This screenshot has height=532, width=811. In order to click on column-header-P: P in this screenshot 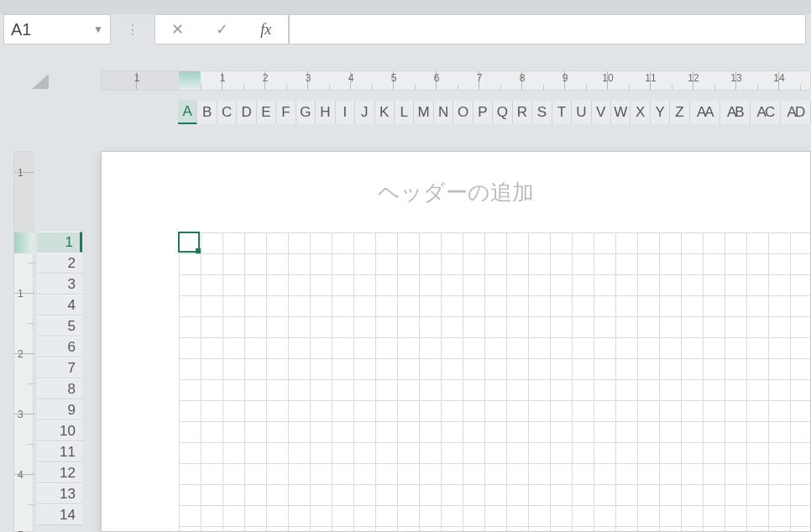, I will do `click(484, 112)`.